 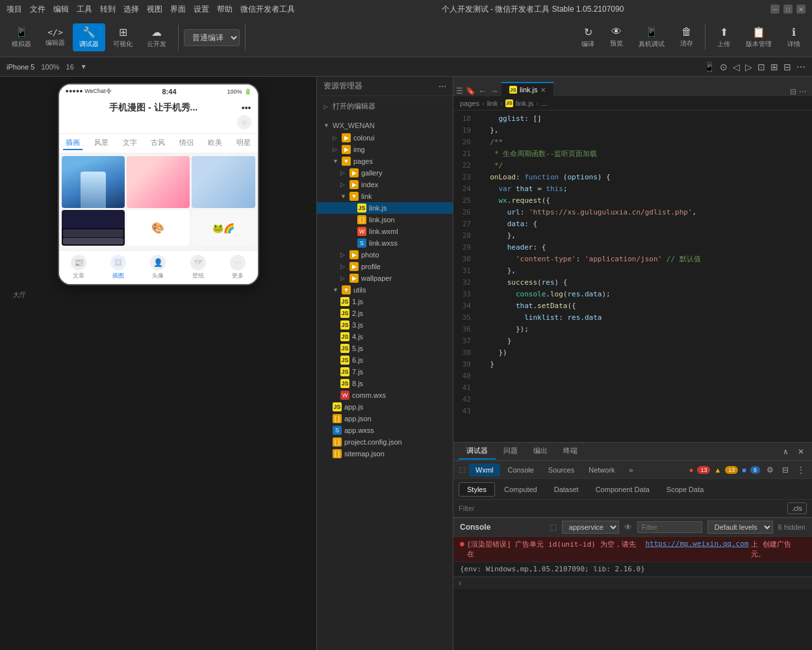 What do you see at coordinates (159, 228) in the screenshot?
I see `image-cell-5: 🎨` at bounding box center [159, 228].